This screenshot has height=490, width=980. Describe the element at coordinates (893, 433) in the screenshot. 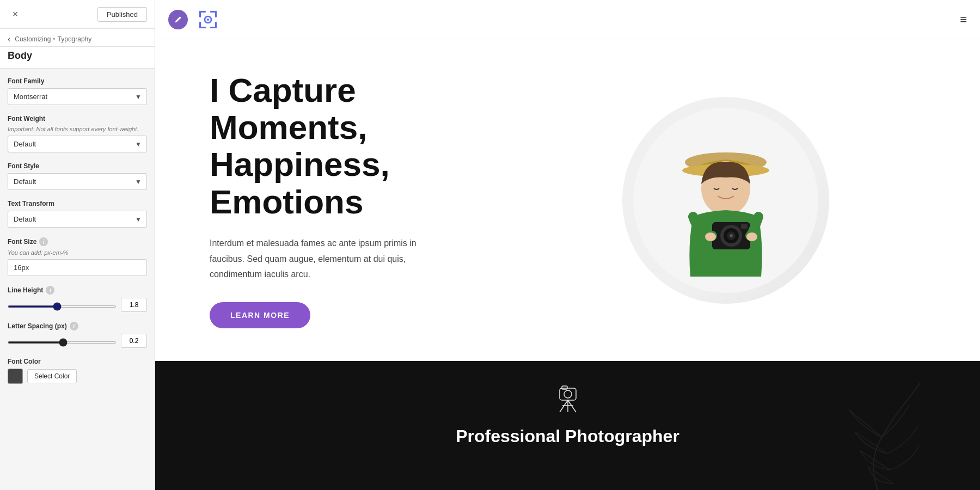

I see `leaf-decoration-icon` at that location.